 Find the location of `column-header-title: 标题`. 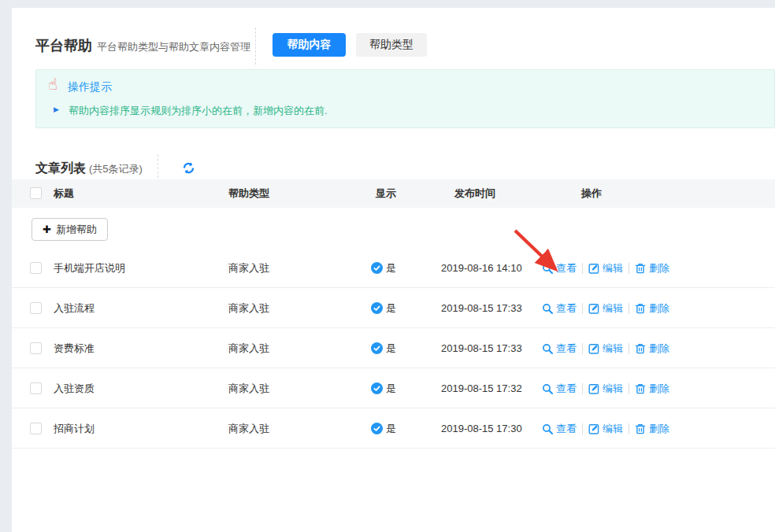

column-header-title: 标题 is located at coordinates (64, 194).